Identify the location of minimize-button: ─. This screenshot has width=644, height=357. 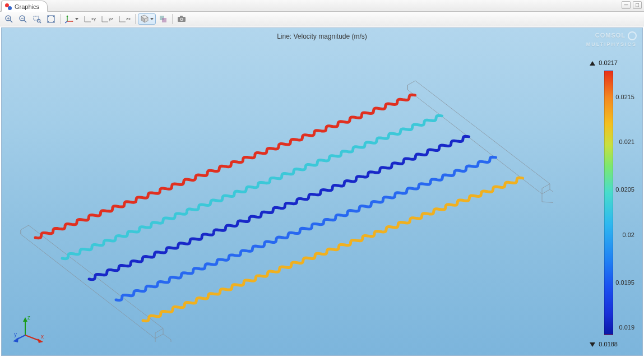
(626, 5).